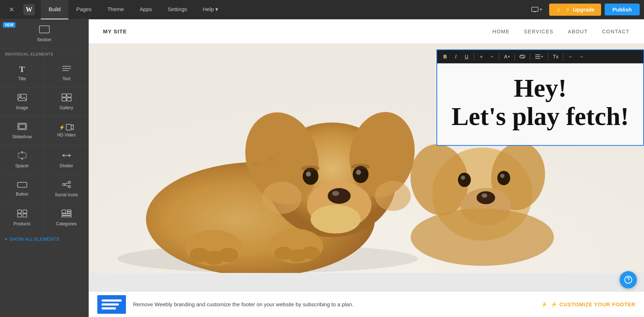 The image size is (644, 317). I want to click on help-fab-button, so click(628, 280).